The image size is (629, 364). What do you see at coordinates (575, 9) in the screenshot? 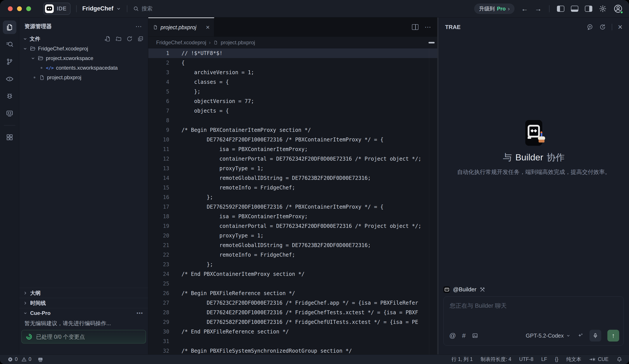
I see `toggle-bottom-panel-button` at bounding box center [575, 9].